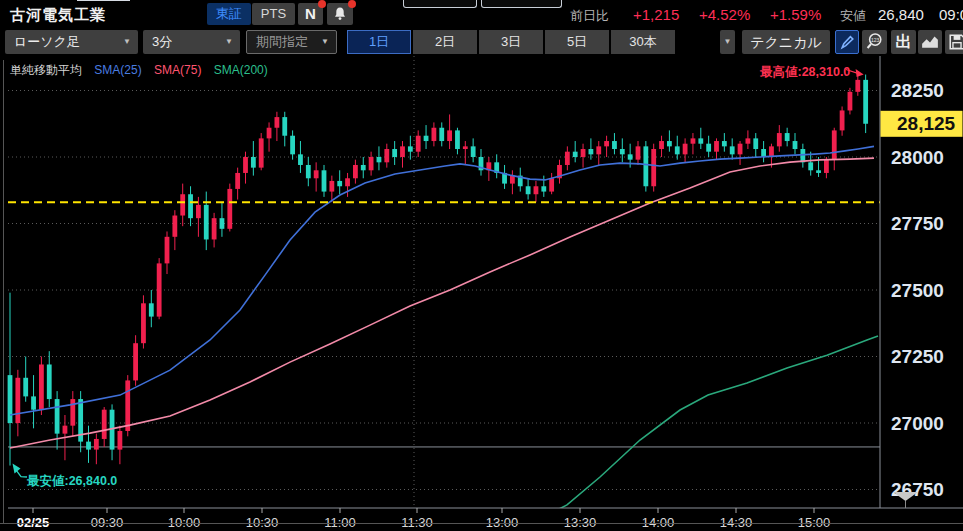 This screenshot has width=963, height=531. What do you see at coordinates (511, 42) in the screenshot?
I see `range-button-3day: 3日` at bounding box center [511, 42].